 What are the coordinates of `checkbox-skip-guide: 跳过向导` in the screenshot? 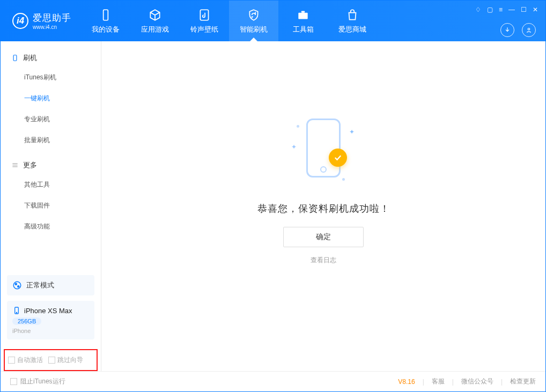 It's located at (65, 360).